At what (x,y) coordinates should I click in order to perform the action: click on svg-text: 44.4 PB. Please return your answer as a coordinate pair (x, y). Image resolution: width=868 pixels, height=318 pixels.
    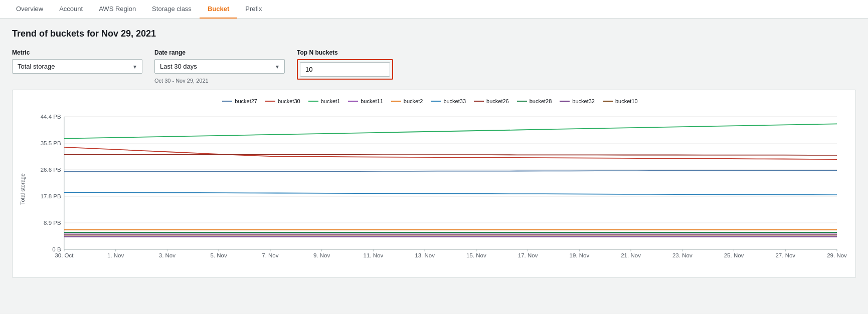
    Looking at the image, I should click on (51, 117).